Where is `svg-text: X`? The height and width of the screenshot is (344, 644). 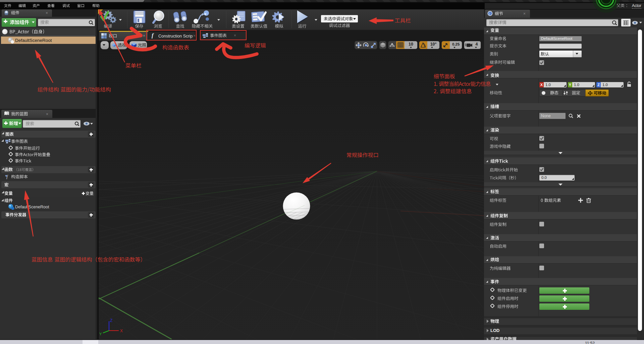 svg-text: X is located at coordinates (121, 331).